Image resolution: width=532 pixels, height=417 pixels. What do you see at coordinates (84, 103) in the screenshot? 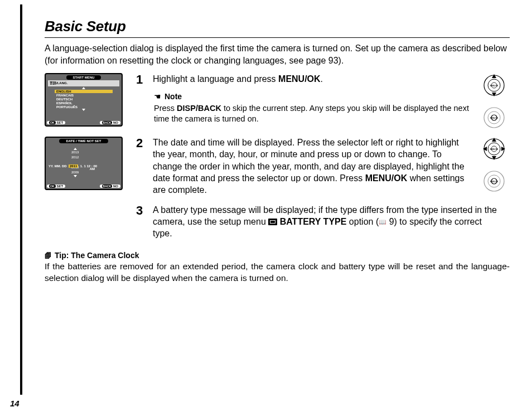
I see `lang-item: ESPAÑOL` at bounding box center [84, 103].